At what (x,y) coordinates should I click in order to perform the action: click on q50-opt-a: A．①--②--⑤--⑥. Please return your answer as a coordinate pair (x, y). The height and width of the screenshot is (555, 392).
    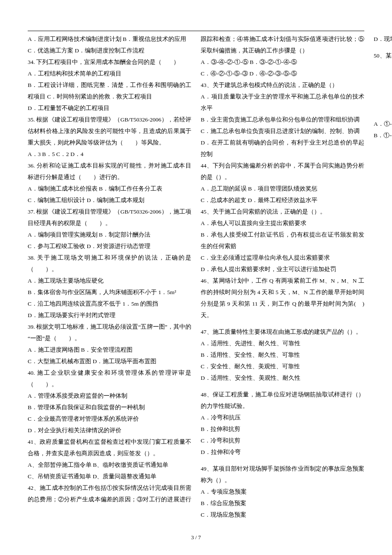
    Looking at the image, I should click on (383, 124).